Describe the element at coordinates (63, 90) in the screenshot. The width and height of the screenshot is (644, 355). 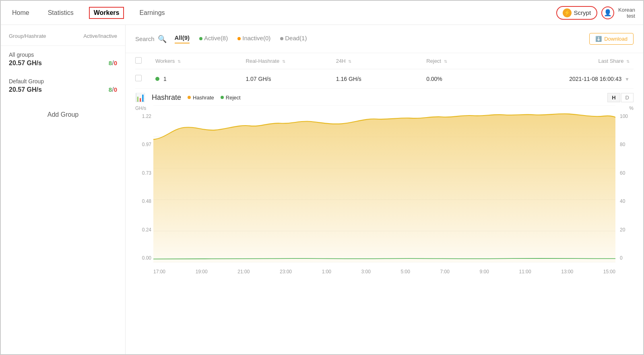
I see `default-group-stats: 20.57 GH/s 8/0` at that location.